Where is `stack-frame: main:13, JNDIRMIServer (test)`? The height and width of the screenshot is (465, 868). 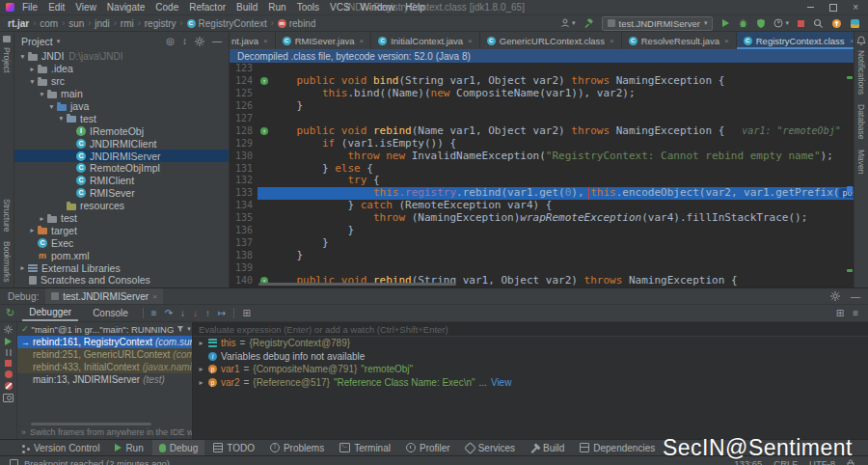
stack-frame: main:13, JNDIRMIServer (test) is located at coordinates (104, 380).